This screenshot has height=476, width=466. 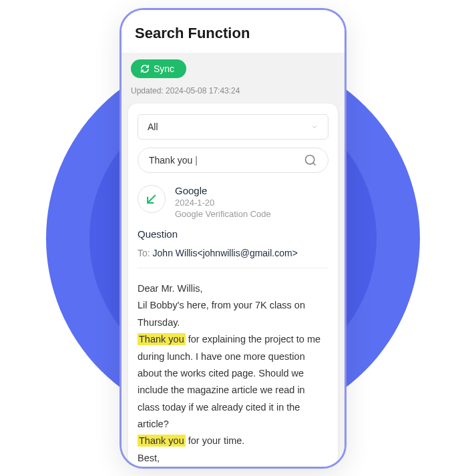 What do you see at coordinates (233, 31) in the screenshot?
I see `header: Search Function` at bounding box center [233, 31].